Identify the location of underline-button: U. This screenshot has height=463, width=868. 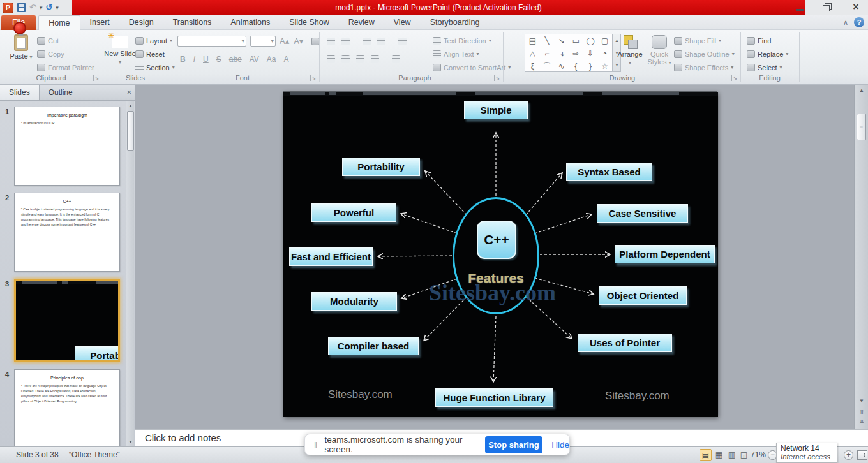
(206, 59).